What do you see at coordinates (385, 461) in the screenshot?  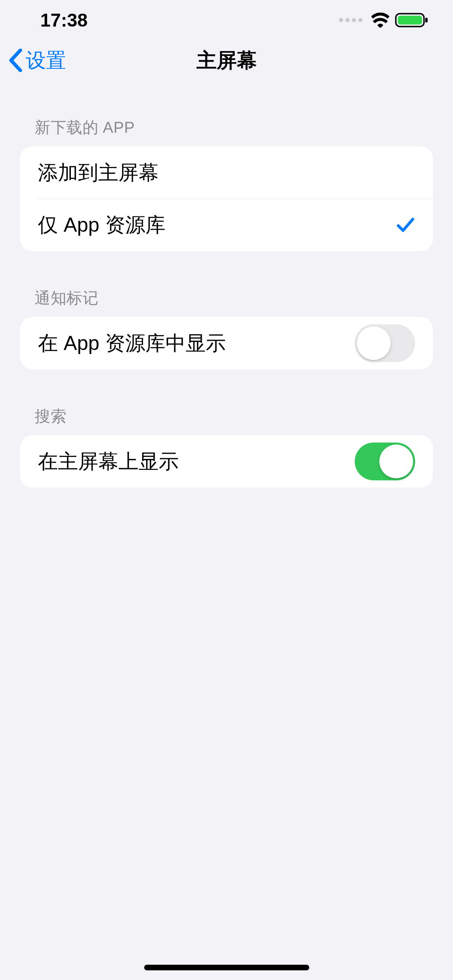 I see `switch-show-on-home` at bounding box center [385, 461].